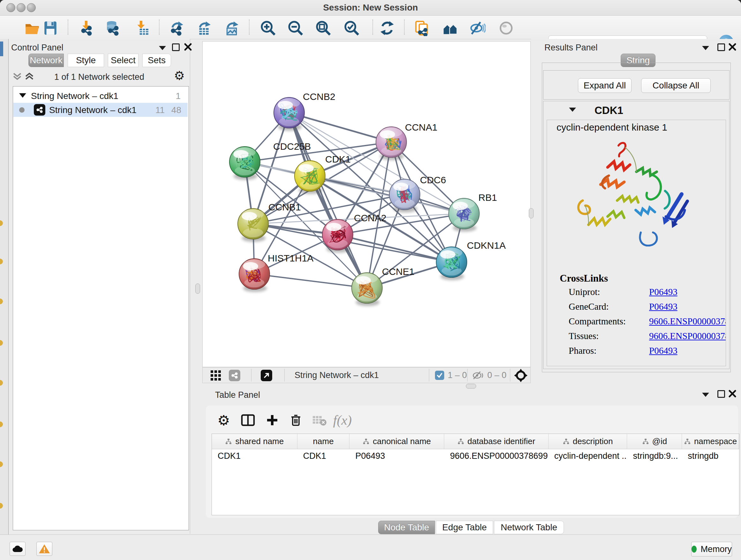 This screenshot has height=560, width=741. Describe the element at coordinates (395, 248) in the screenshot. I see `network-edge-CCNA2-CDKN1A` at that location.